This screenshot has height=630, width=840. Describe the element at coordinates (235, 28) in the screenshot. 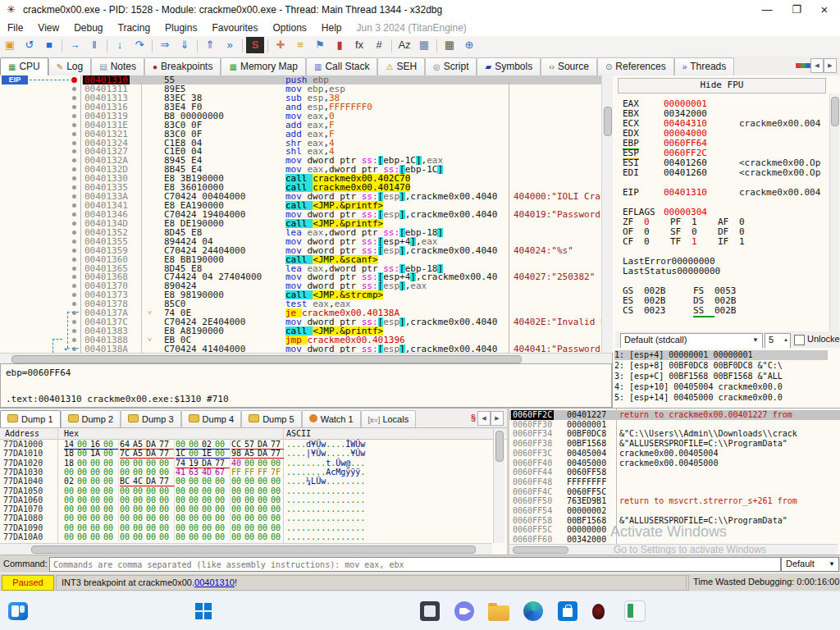

I see `menu-favourites: Favourites` at that location.